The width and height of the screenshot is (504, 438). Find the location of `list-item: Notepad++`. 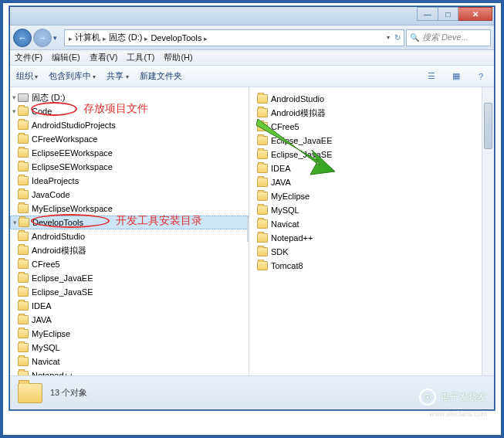

list-item: Notepad++ is located at coordinates (374, 238).